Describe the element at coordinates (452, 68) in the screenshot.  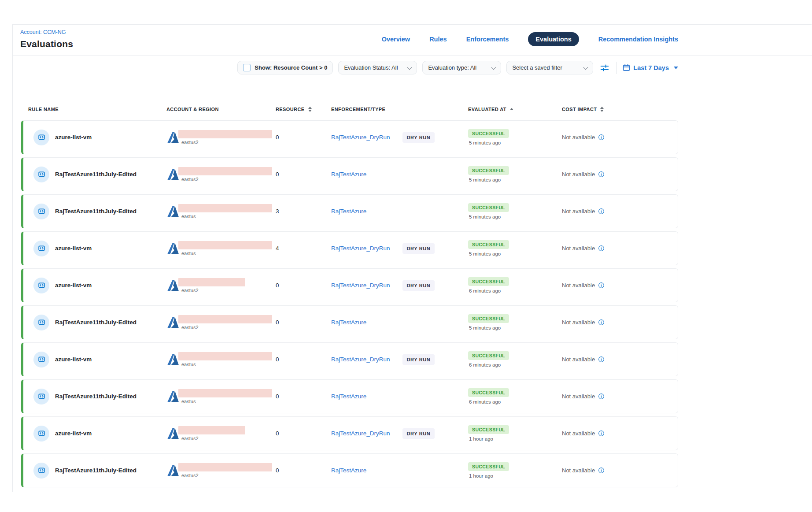
I see `evaluation-type-value: Evaluation type: All` at that location.